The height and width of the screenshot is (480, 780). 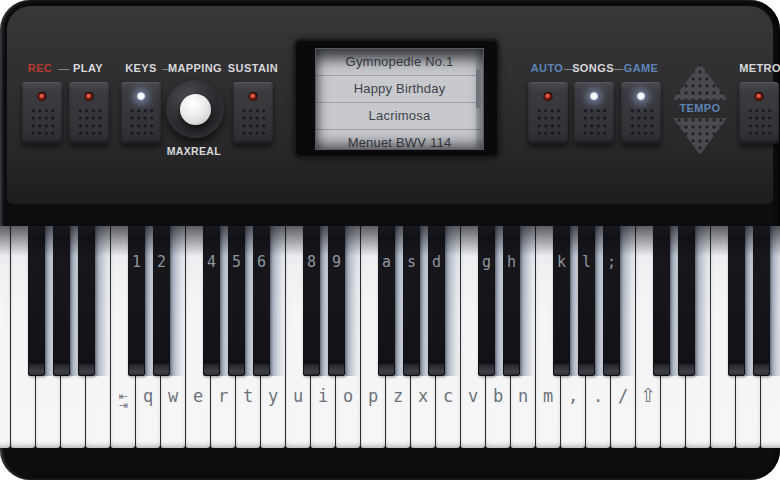 What do you see at coordinates (123, 401) in the screenshot?
I see `white-key-label: ⇤ ⇥` at bounding box center [123, 401].